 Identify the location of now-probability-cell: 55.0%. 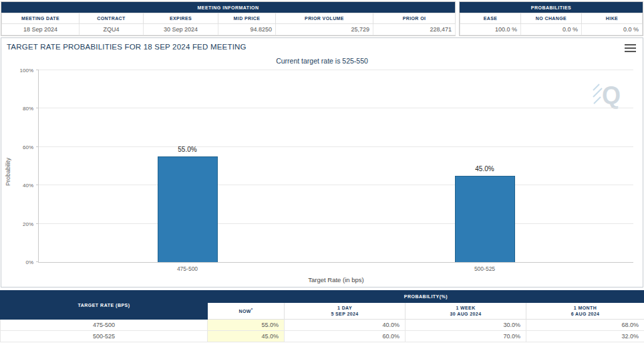
(246, 325).